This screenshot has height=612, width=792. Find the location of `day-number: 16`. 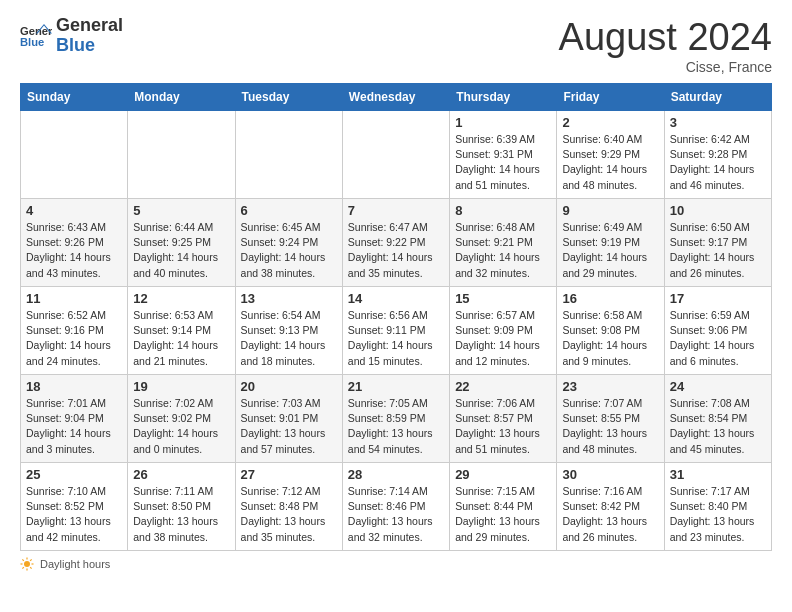

day-number: 16 is located at coordinates (610, 298).